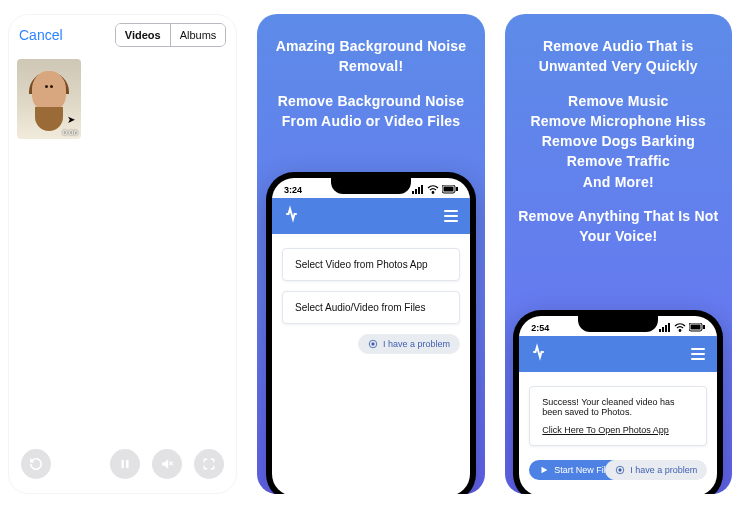  I want to click on success-text: Success! Your cleaned video has been sav…, so click(618, 407).